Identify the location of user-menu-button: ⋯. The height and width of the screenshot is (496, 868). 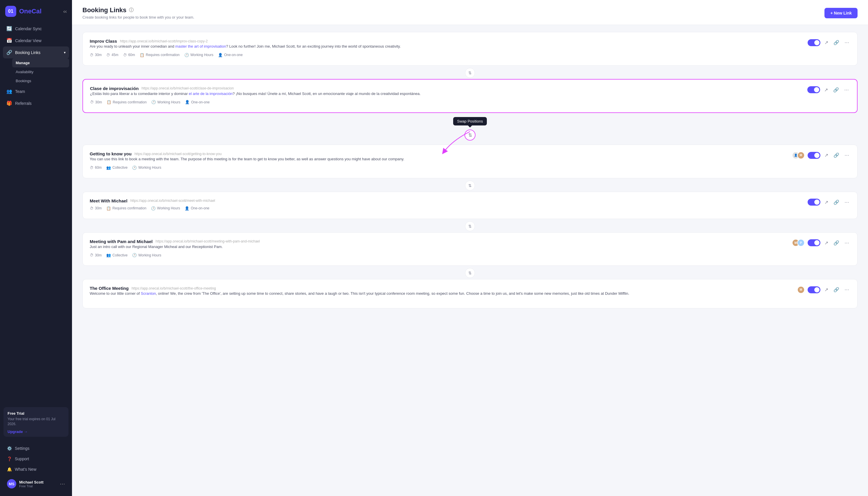
(63, 484).